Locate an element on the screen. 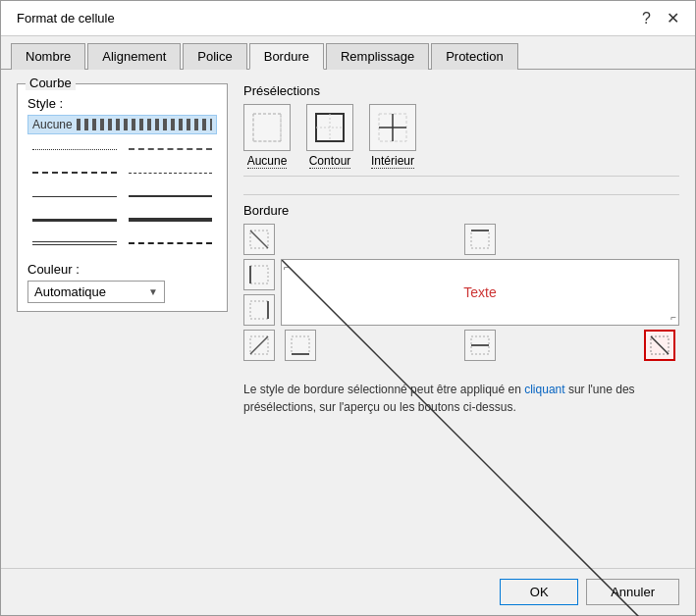  tab-nombre: Nombre is located at coordinates (48, 57).